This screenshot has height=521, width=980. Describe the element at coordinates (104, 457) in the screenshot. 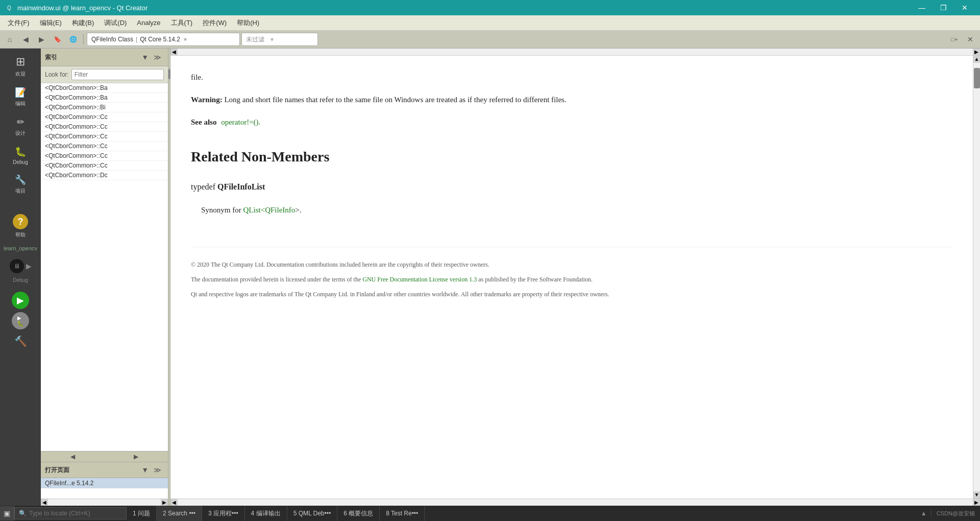

I see `index-scroll-arrows: ◀ ▶` at that location.